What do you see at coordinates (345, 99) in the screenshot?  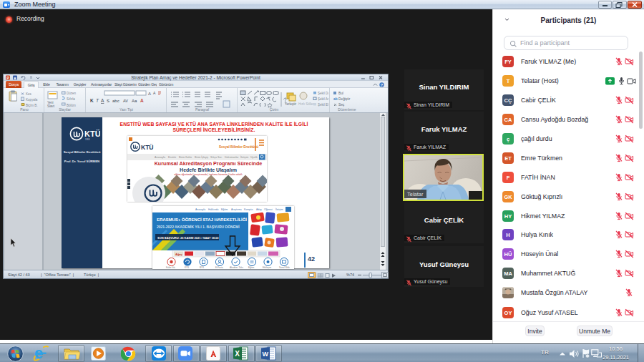 I see `svg-text: Değiştir` at bounding box center [345, 99].